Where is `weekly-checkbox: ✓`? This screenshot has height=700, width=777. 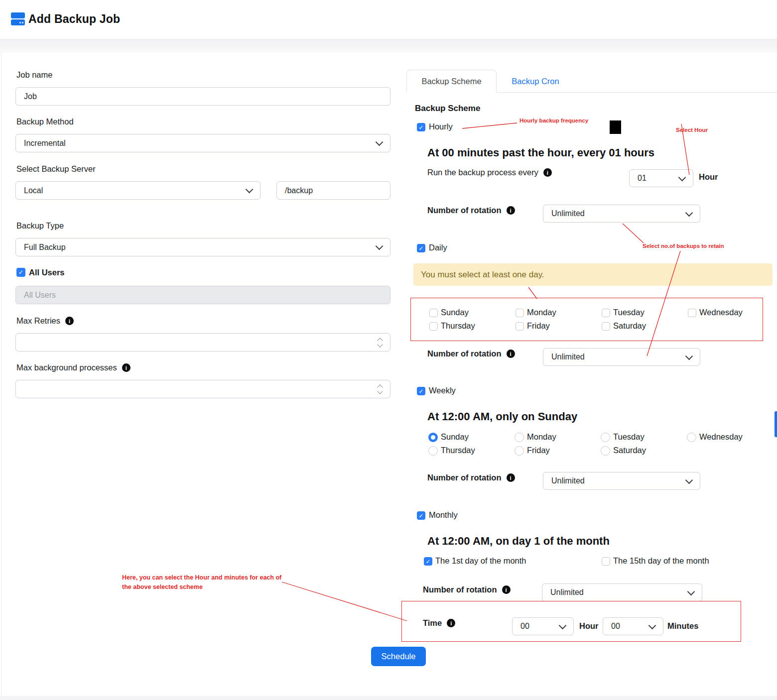
weekly-checkbox: ✓ is located at coordinates (421, 391).